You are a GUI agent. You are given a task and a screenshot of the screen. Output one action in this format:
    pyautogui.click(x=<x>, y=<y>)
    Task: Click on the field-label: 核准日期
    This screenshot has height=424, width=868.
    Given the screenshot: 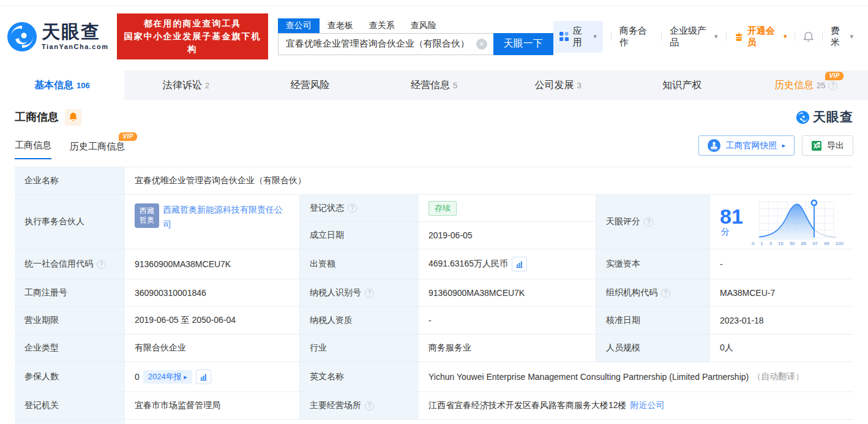 What is the action you would take?
    pyautogui.click(x=653, y=320)
    